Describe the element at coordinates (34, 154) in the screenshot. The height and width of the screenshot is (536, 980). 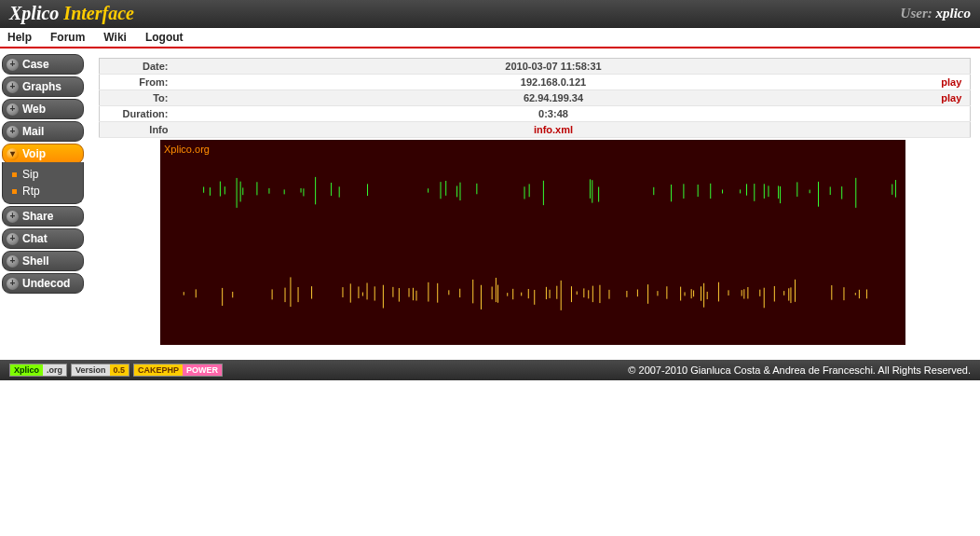
I see `sidebar-item-label: Voip` at that location.